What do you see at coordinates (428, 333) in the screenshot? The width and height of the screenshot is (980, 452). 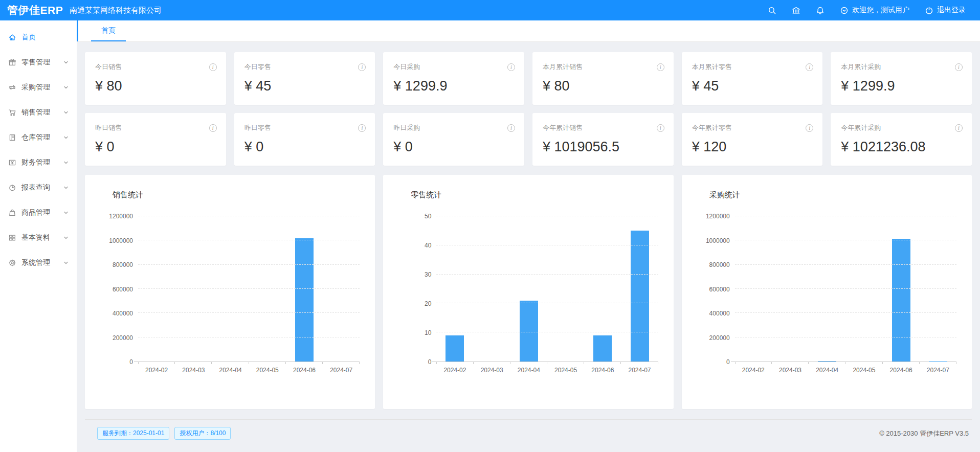 I see `y-tick-label: 10` at bounding box center [428, 333].